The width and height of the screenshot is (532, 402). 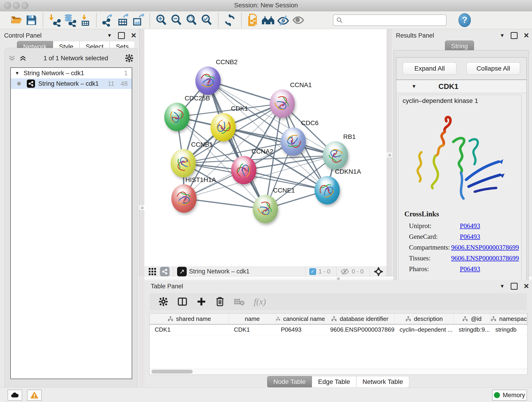 I want to click on zoom-selected-icon, so click(x=207, y=20).